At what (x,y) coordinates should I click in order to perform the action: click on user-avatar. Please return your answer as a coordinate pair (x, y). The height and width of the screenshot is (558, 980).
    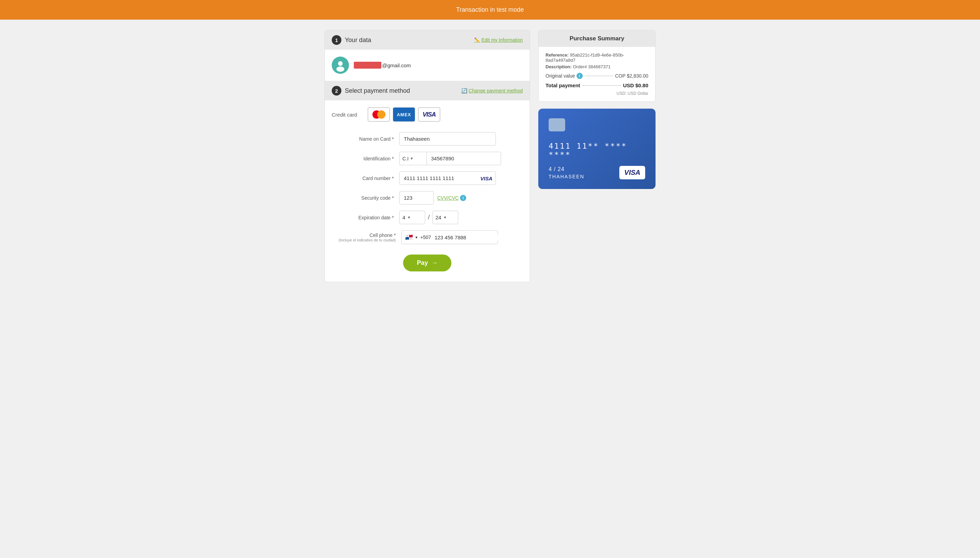
    Looking at the image, I should click on (340, 65).